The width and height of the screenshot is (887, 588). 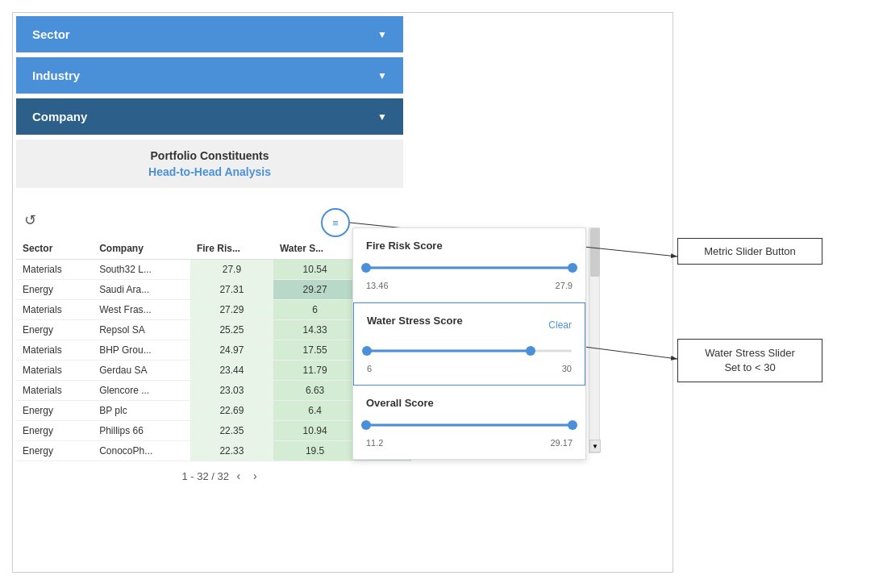 I want to click on water-stress-clear: Clear, so click(x=560, y=325).